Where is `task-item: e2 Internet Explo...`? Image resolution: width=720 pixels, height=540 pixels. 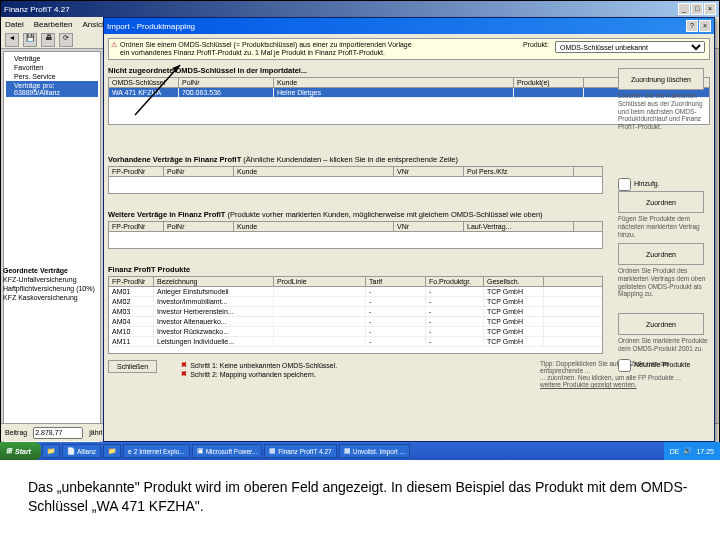 task-item: e2 Internet Explo... is located at coordinates (156, 451).